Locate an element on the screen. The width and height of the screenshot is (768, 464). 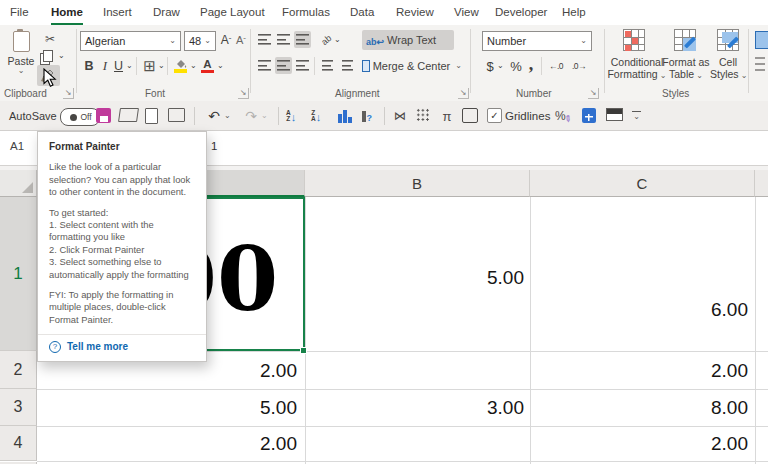
dot-grid-icon is located at coordinates (423, 115).